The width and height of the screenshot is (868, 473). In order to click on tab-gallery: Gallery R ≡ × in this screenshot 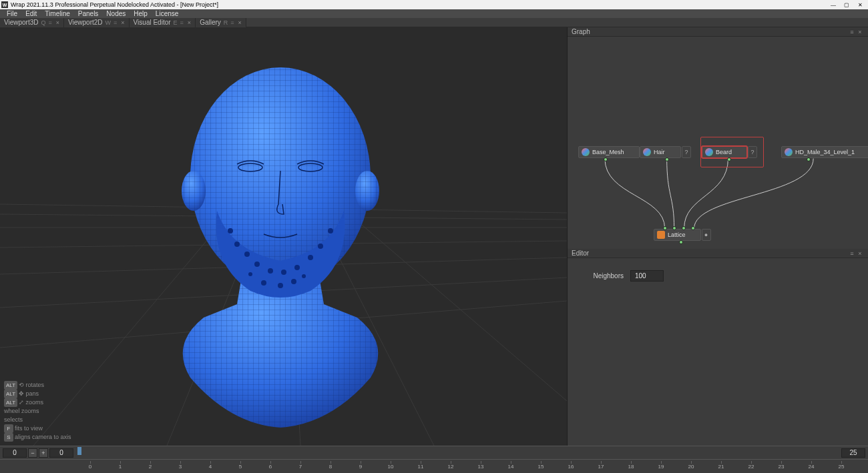, I will do `click(221, 23)`.